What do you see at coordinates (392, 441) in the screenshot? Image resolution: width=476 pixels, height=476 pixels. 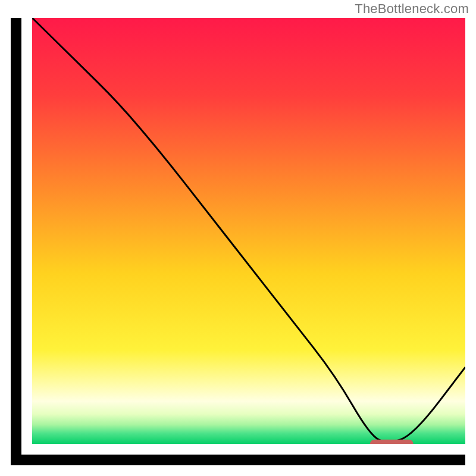 I see `optimal-marker` at bounding box center [392, 441].